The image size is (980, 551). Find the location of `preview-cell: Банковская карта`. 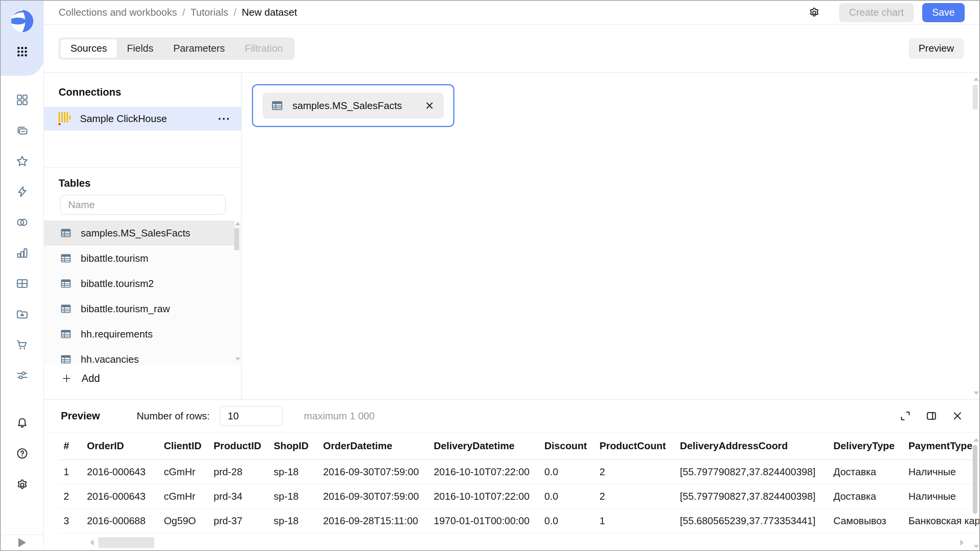

preview-cell: Банковская карта is located at coordinates (941, 521).